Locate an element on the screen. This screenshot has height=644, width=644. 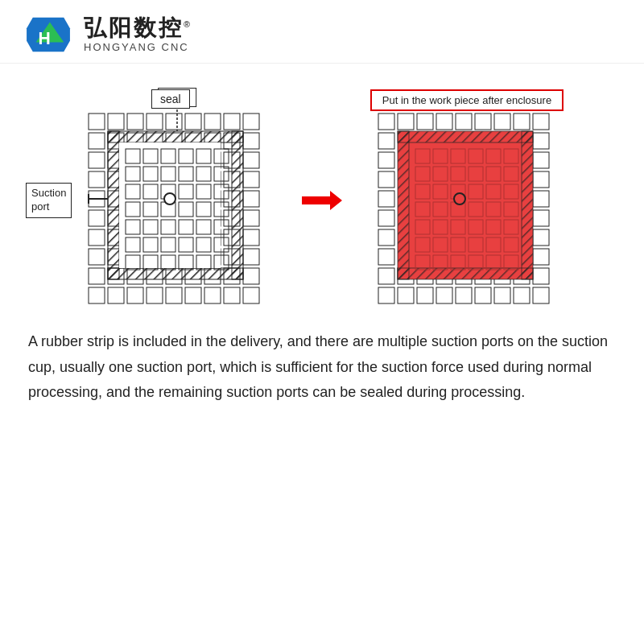
right-label-box: Put in the work piece after enclosure is located at coordinates (467, 100).